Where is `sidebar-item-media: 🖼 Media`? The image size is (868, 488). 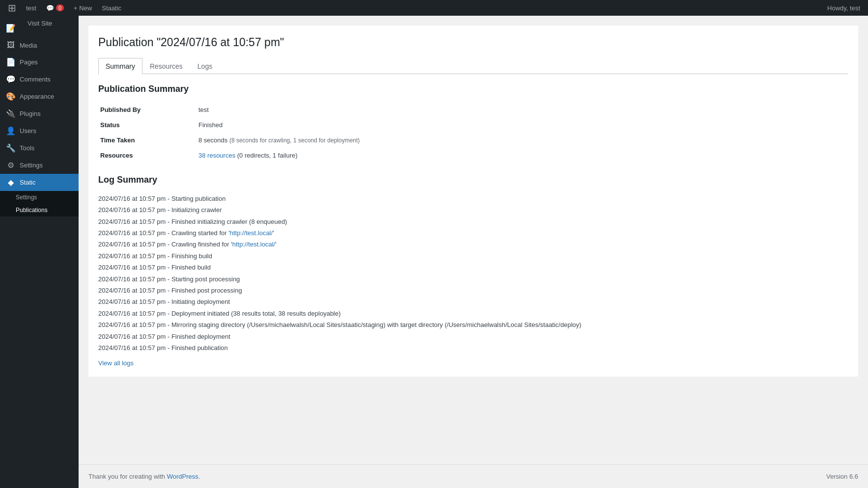
sidebar-item-media: 🖼 Media is located at coordinates (39, 45).